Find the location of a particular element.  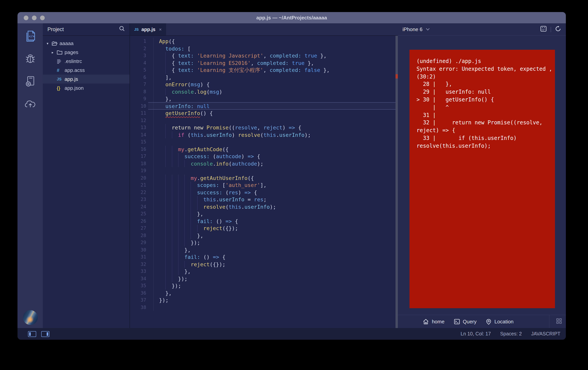

line-number: 10 is located at coordinates (138, 106).